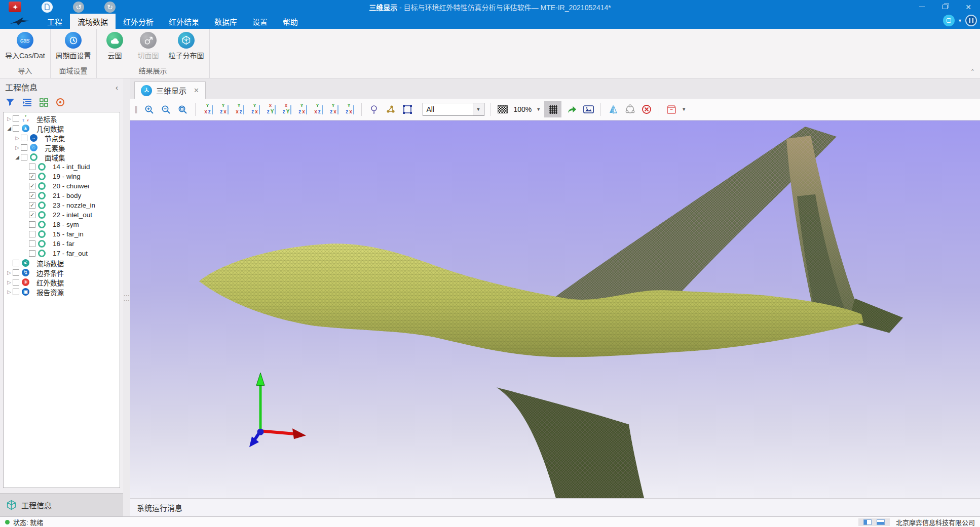 The width and height of the screenshot is (980, 527). What do you see at coordinates (73, 48) in the screenshot?
I see `ribbon-button: 周期面设置` at bounding box center [73, 48].